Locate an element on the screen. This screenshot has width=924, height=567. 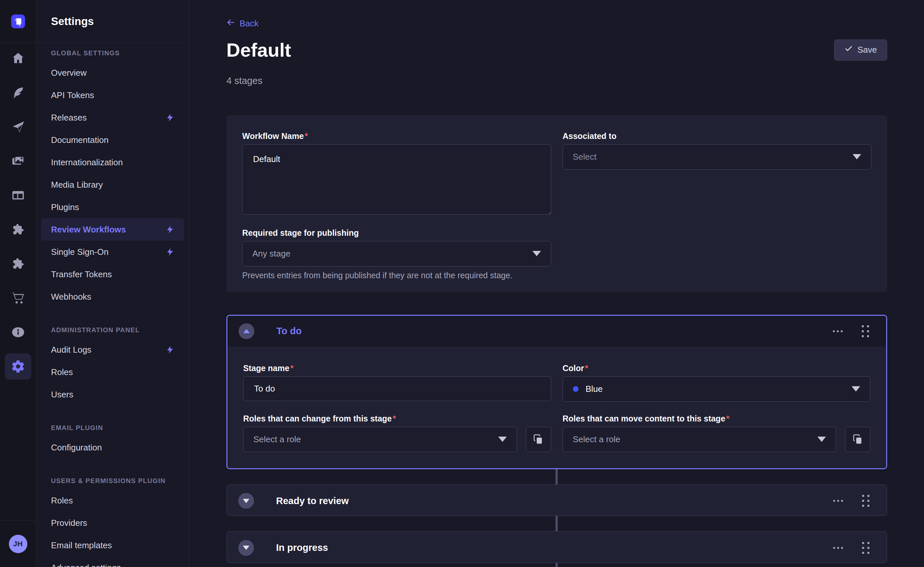
roles-from-label: Roles that can change from this stage* is located at coordinates (397, 418).